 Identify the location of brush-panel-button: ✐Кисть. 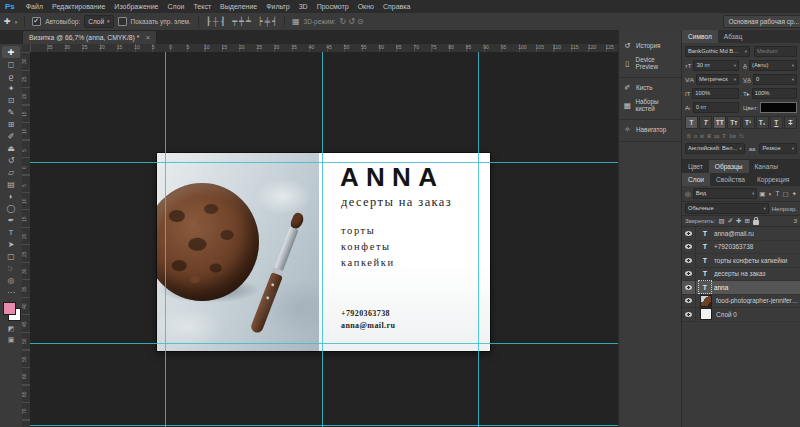
(650, 88).